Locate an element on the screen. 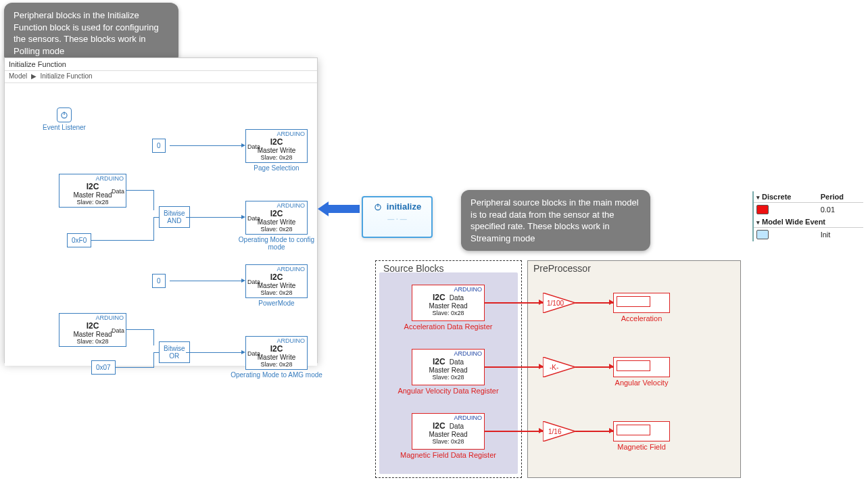 The height and width of the screenshot is (503, 868). bitwise-or-block: Bitwise OR is located at coordinates (174, 352).